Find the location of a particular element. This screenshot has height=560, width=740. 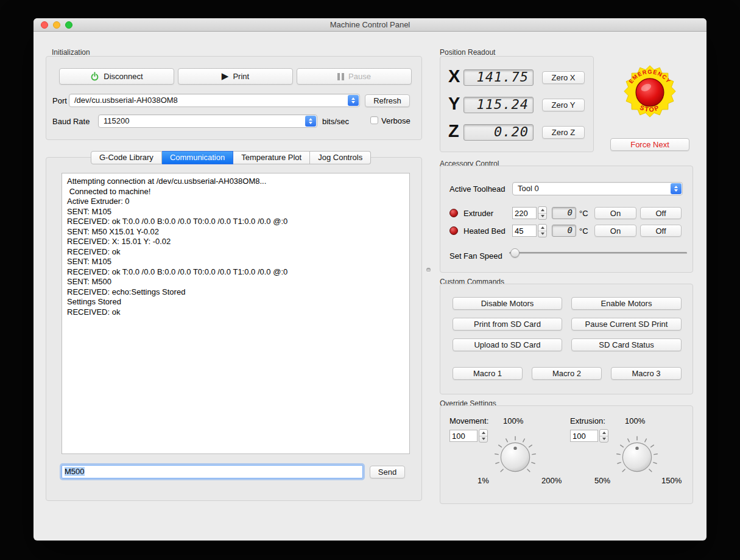

disable-motors-button: Disable Motors is located at coordinates (507, 303).